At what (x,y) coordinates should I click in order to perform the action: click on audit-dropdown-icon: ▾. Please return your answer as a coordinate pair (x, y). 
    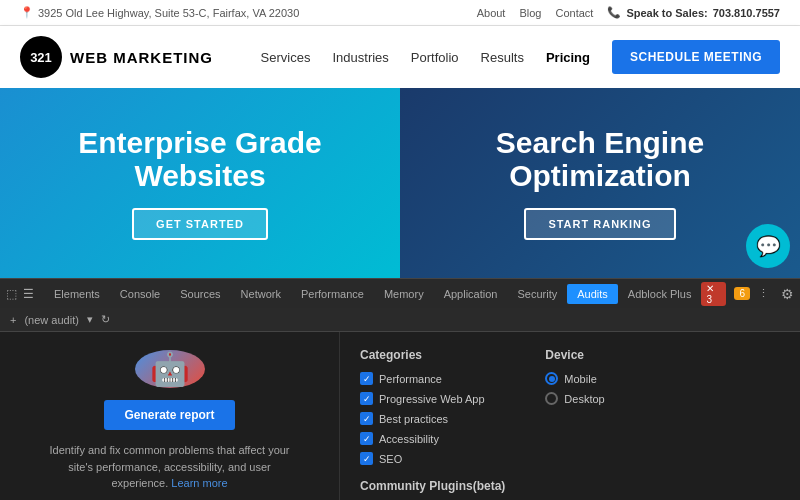
    Looking at the image, I should click on (90, 320).